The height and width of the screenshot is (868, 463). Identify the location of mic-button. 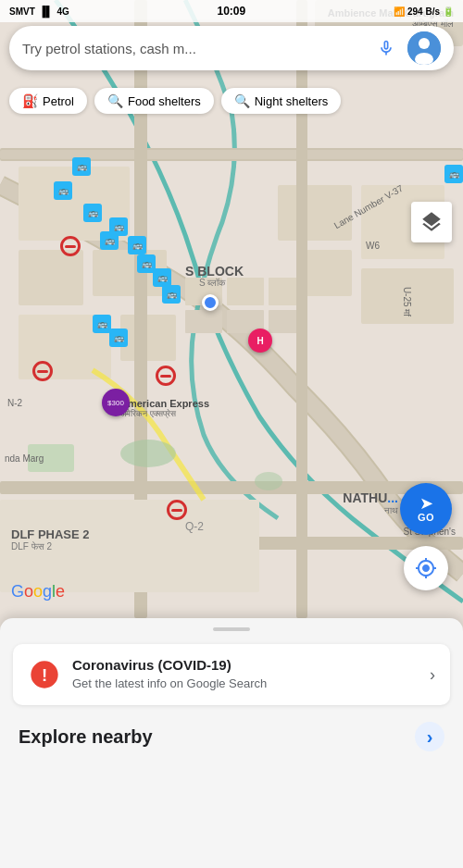
(386, 48).